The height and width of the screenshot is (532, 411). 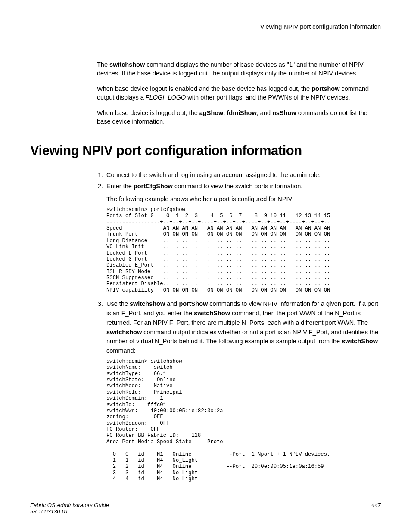 I want to click on cmd-portshow: portshow, so click(x=326, y=89).